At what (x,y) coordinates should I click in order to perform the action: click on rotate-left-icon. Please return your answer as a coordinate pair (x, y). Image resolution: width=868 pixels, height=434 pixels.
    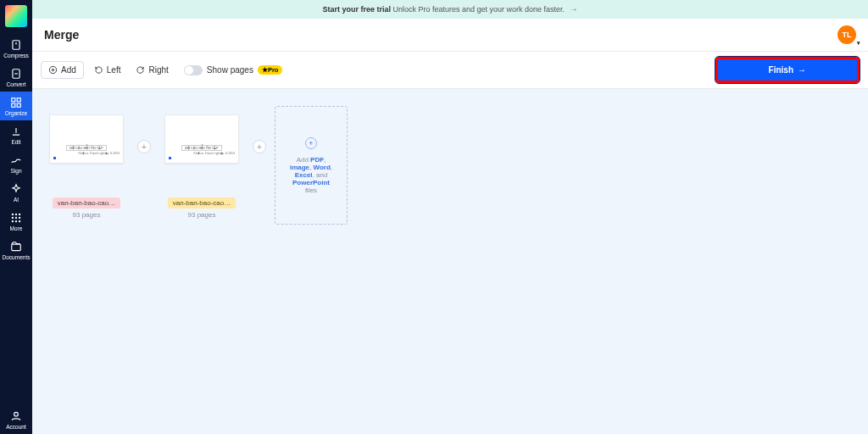
    Looking at the image, I should click on (98, 70).